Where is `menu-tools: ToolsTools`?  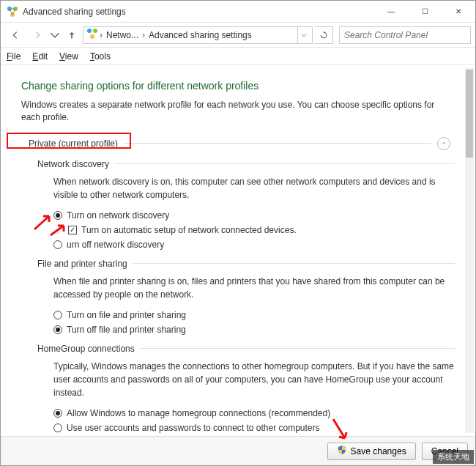 menu-tools: ToolsTools is located at coordinates (100, 56).